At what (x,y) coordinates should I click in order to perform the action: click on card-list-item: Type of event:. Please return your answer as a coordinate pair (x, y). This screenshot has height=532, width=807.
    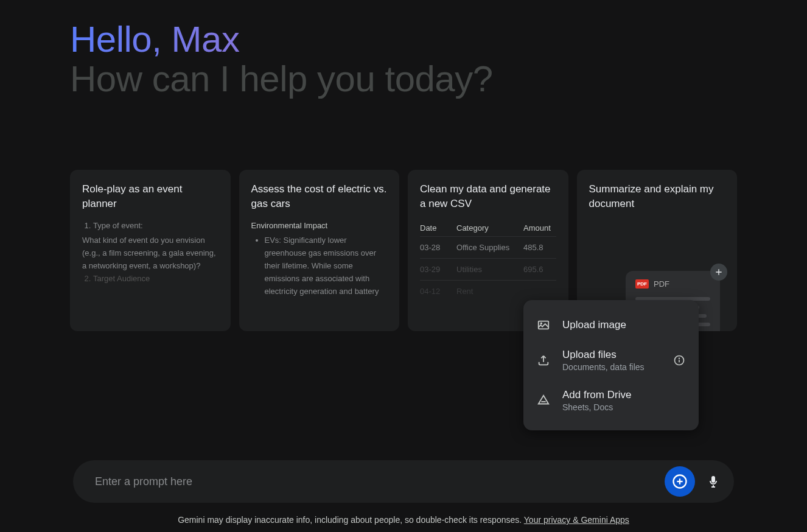
    Looking at the image, I should click on (156, 226).